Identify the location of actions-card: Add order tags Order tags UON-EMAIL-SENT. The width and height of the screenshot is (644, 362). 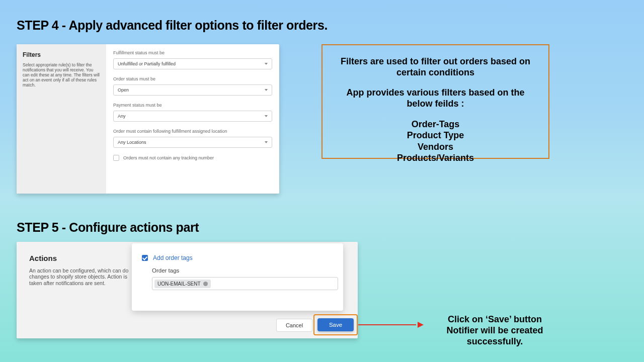
(237, 277).